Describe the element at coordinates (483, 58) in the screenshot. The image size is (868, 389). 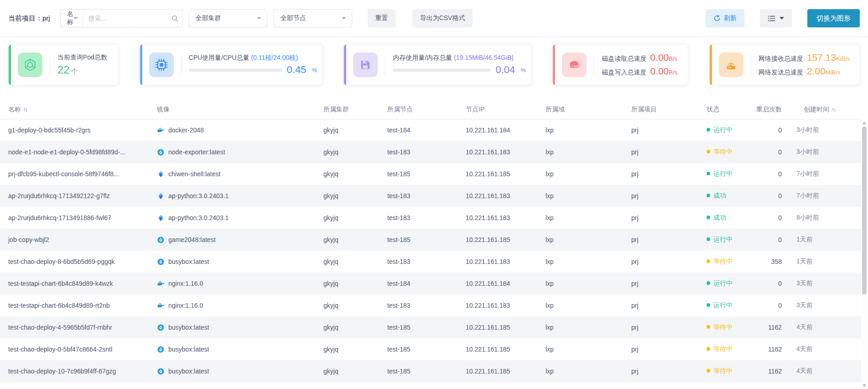
I see `memory-usage-detail: (19.15MiB/46.54GiB)` at that location.